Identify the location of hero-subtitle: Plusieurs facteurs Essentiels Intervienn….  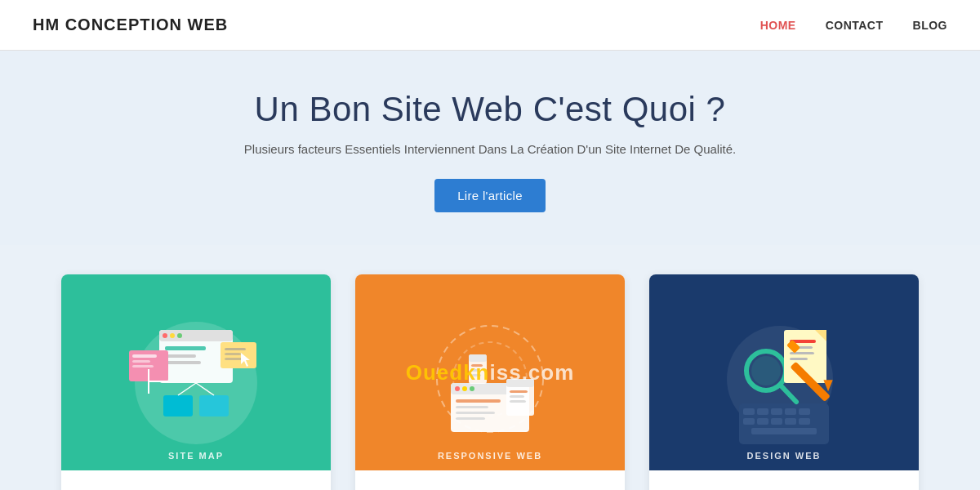
(490, 149).